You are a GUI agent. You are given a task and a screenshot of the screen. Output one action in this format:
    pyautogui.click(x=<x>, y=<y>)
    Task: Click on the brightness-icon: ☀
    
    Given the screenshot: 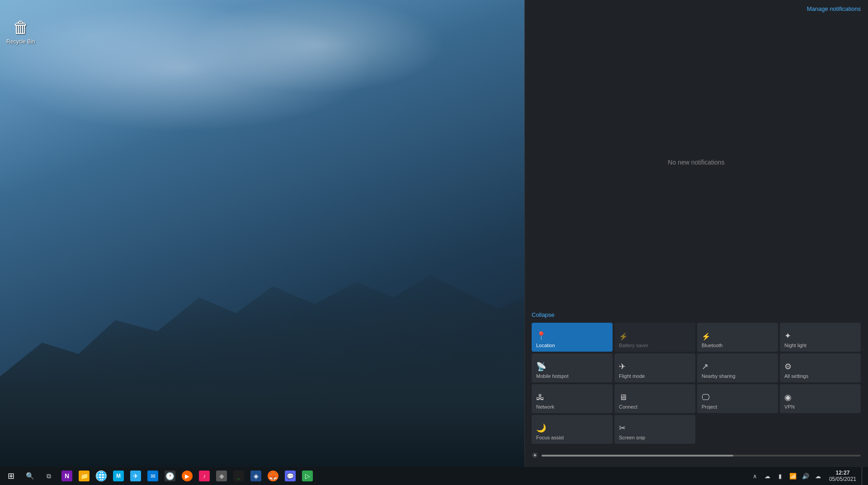 What is the action you would take?
    pyautogui.click(x=535, y=456)
    